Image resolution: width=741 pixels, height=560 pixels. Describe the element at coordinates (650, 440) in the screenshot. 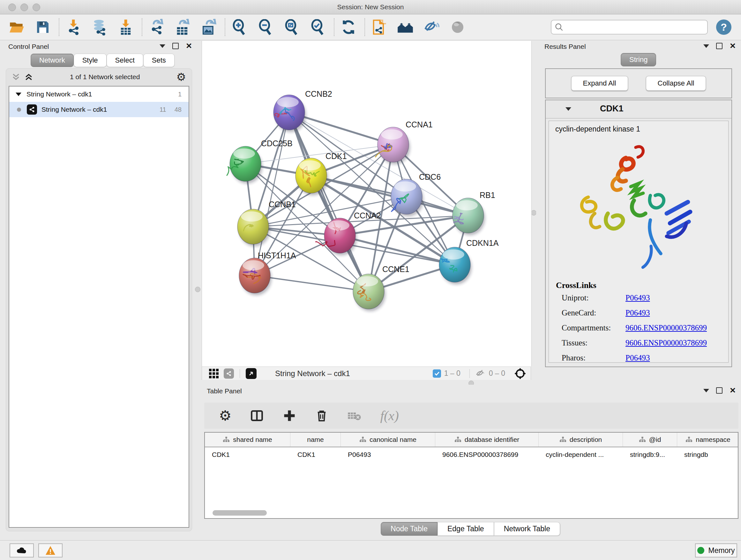

I see `column-header: @id` at that location.